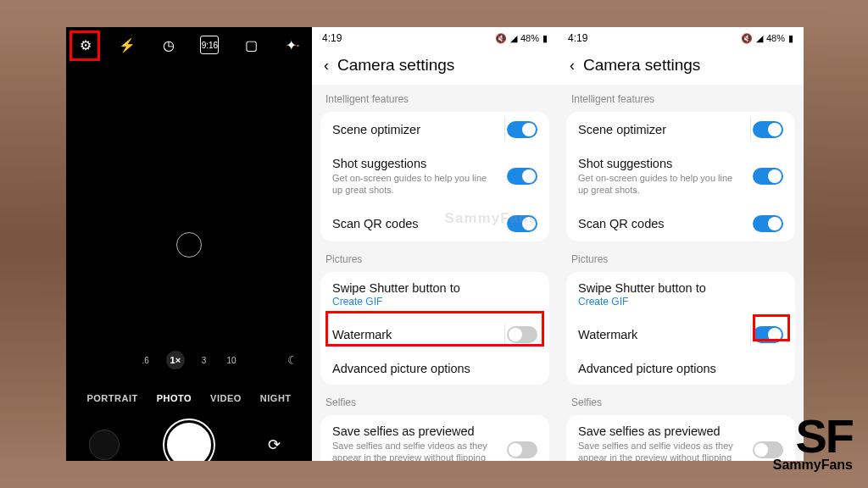  Describe the element at coordinates (292, 45) in the screenshot. I see `filters-icon: ✦•` at that location.